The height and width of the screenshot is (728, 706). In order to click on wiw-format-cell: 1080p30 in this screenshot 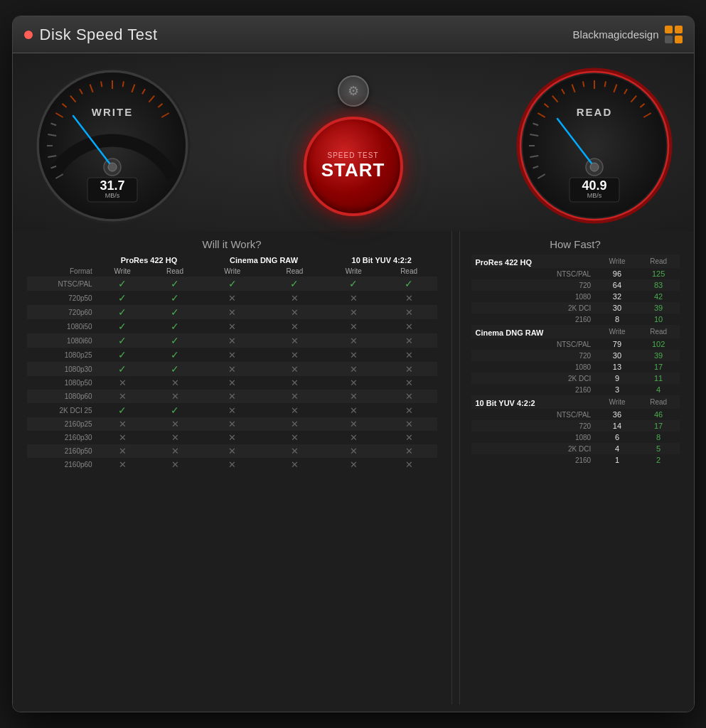, I will do `click(62, 369)`.